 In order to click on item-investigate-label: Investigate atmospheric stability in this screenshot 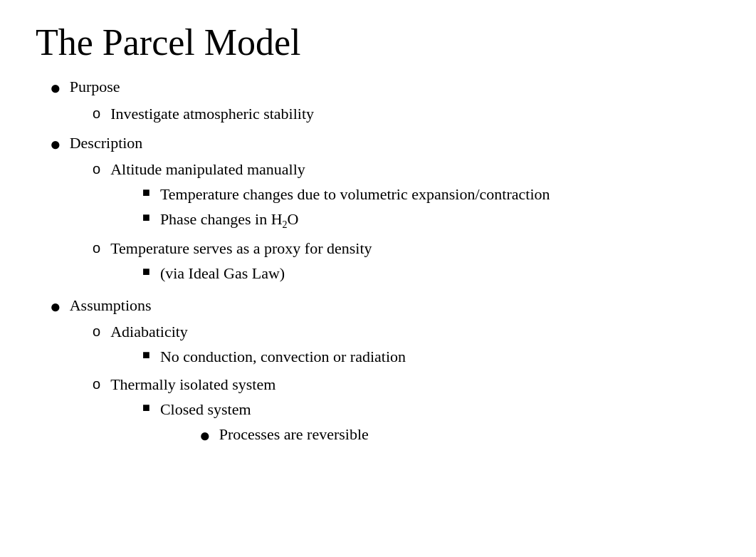, I will do `click(212, 114)`.